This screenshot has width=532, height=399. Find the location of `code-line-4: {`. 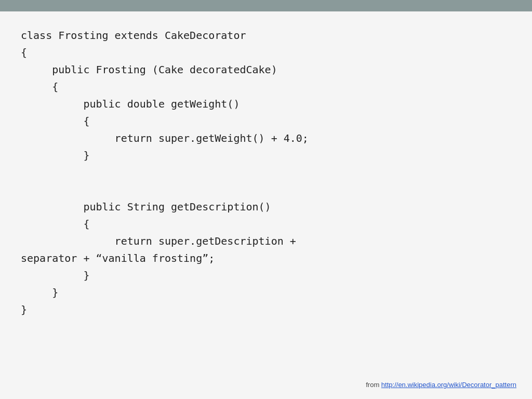

code-line-4: { is located at coordinates (39, 87).